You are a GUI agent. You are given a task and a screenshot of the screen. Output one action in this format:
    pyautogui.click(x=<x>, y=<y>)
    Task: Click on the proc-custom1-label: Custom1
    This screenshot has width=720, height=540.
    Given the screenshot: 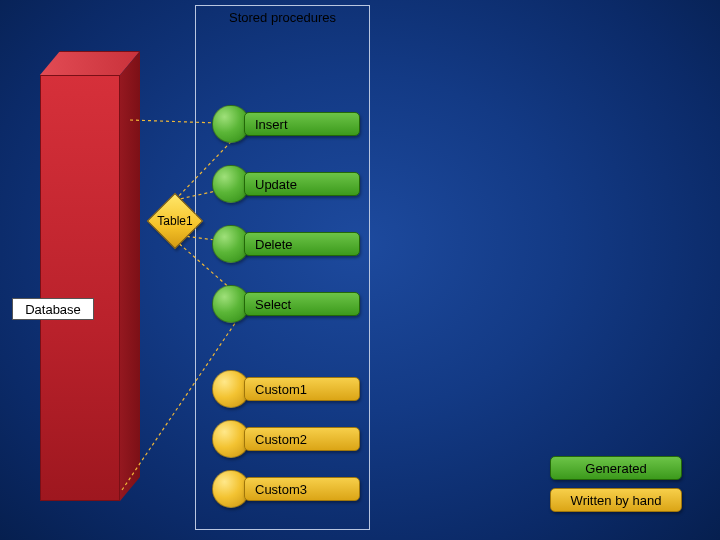 What is the action you would take?
    pyautogui.click(x=302, y=389)
    